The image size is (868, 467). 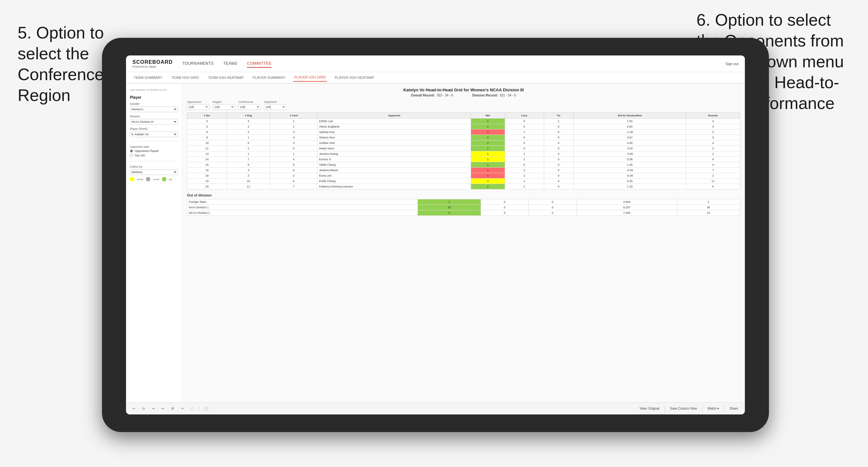 I want to click on cell-diff: -0.94, so click(x=629, y=170).